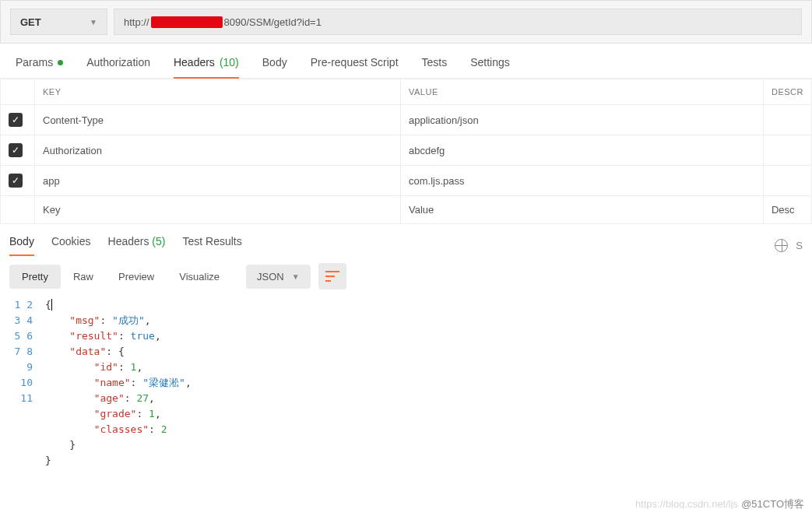 This screenshot has height=509, width=812. Describe the element at coordinates (26, 403) in the screenshot. I see `line-gutter: 1 2 3 4 5 6 7 8 9 10 11` at that location.